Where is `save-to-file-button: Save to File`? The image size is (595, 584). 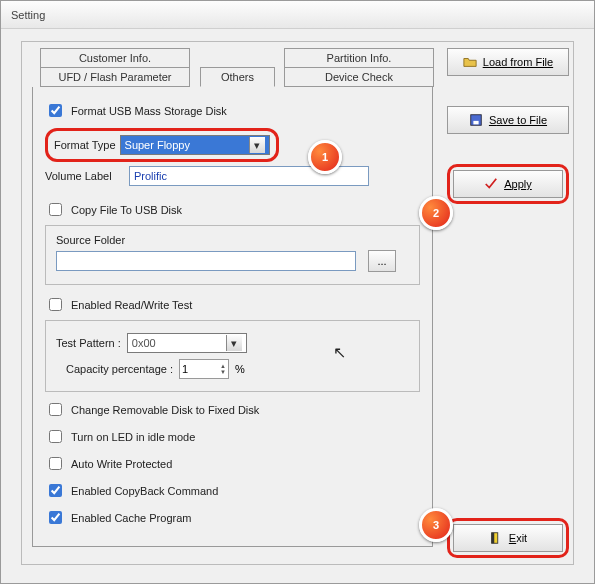 save-to-file-button: Save to File is located at coordinates (508, 120).